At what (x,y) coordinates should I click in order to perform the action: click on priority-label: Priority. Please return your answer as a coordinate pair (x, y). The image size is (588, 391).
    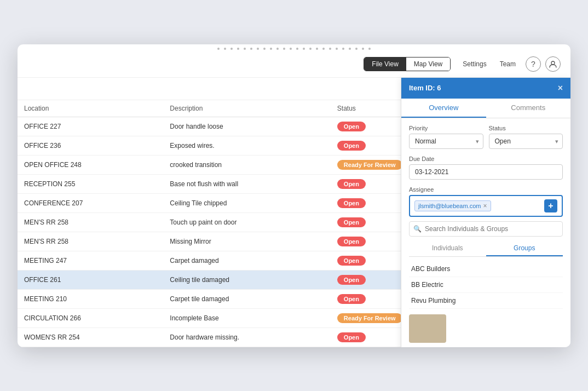
    Looking at the image, I should click on (446, 128).